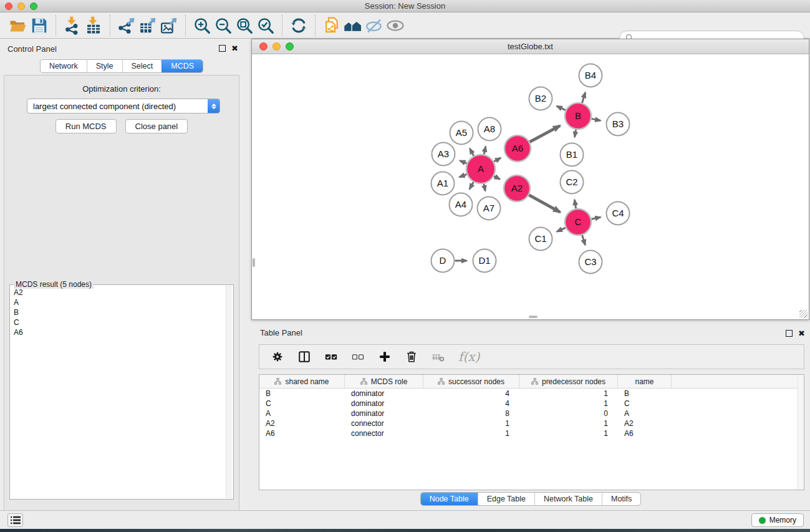 This screenshot has width=810, height=532. Describe the element at coordinates (531, 432) in the screenshot. I see `node-table: shared nameMCDS rolesuccessor nodesprede…` at that location.